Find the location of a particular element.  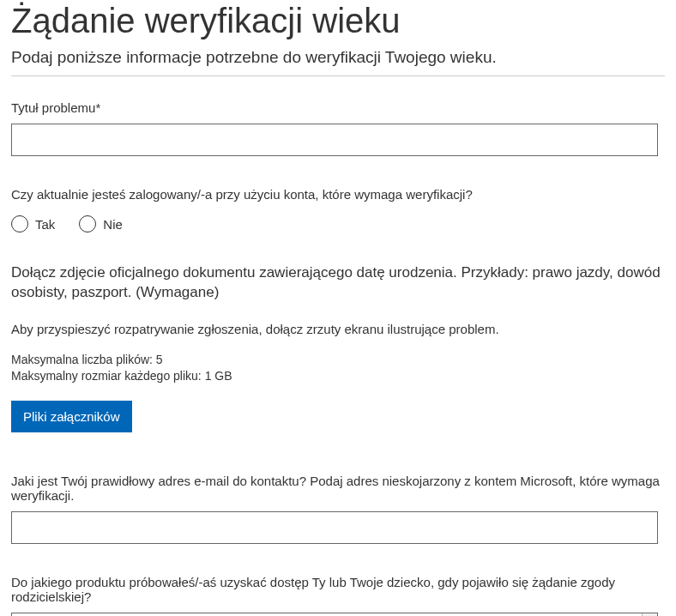

max-size-text: Maksymalny rozmiar każdego pliku: 1 GB is located at coordinates (338, 377).